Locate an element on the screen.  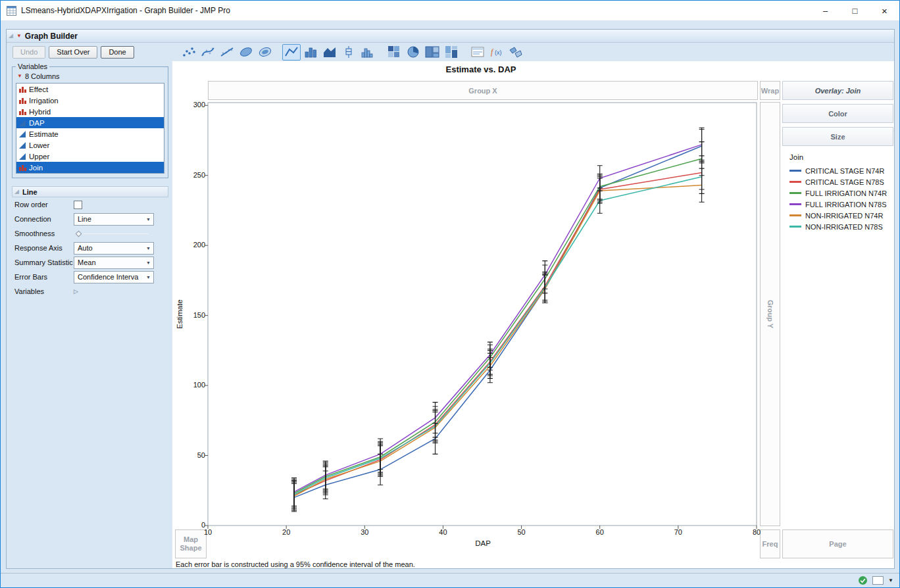
variable-item-upper: Upper is located at coordinates (90, 157).